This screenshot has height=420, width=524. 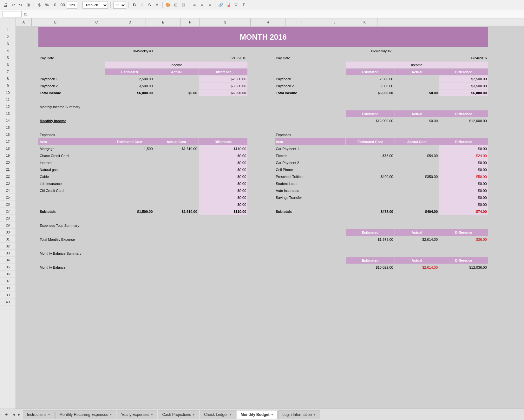 What do you see at coordinates (310, 149) in the screenshot?
I see `cell-g18: Car Payment 1` at bounding box center [310, 149].